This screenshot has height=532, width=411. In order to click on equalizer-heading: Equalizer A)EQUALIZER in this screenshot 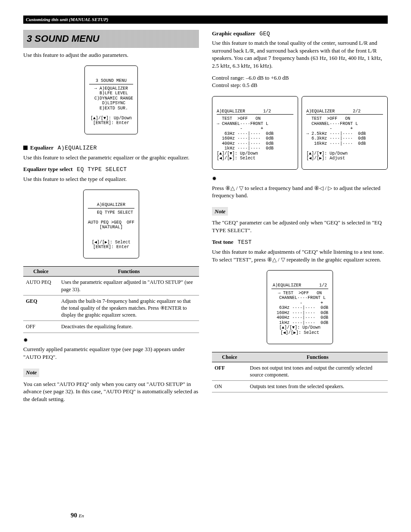, I will do `click(111, 148)`.